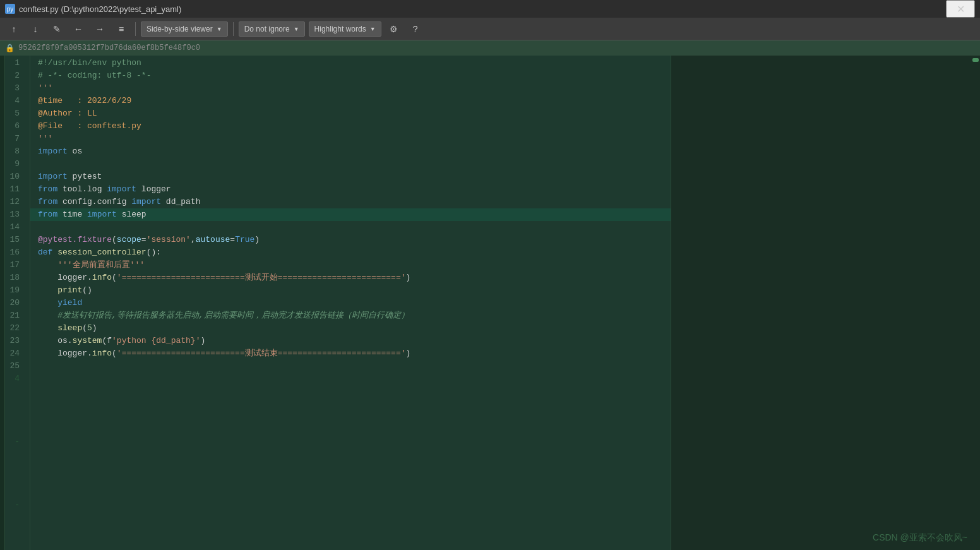 This screenshot has width=980, height=550. I want to click on code-line: sleep(5), so click(350, 328).